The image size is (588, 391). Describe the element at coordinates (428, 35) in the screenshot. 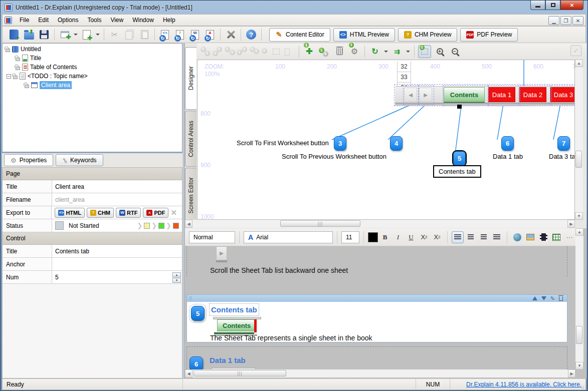

I see `chm-preview-button: ? CHM Preview` at that location.